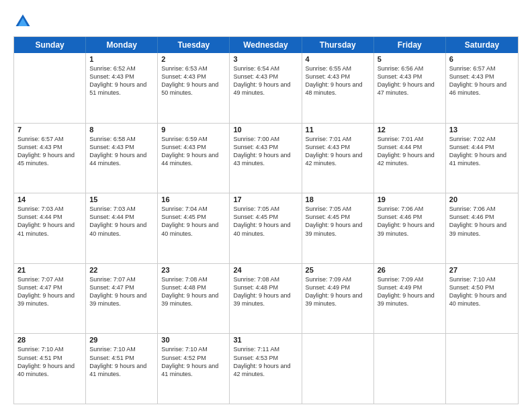 Image resolution: width=532 pixels, height=411 pixels. Describe the element at coordinates (265, 81) in the screenshot. I see `cell-info: Sunrise: 6:54 AM Sunset: 4:43 PM Dayligh…` at that location.